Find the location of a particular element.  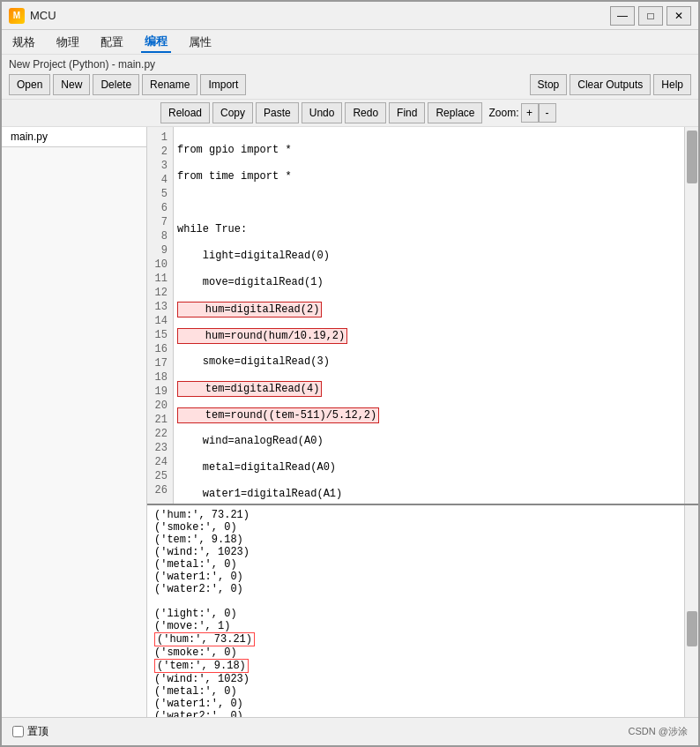

line-num-4: 4 is located at coordinates (160, 180).